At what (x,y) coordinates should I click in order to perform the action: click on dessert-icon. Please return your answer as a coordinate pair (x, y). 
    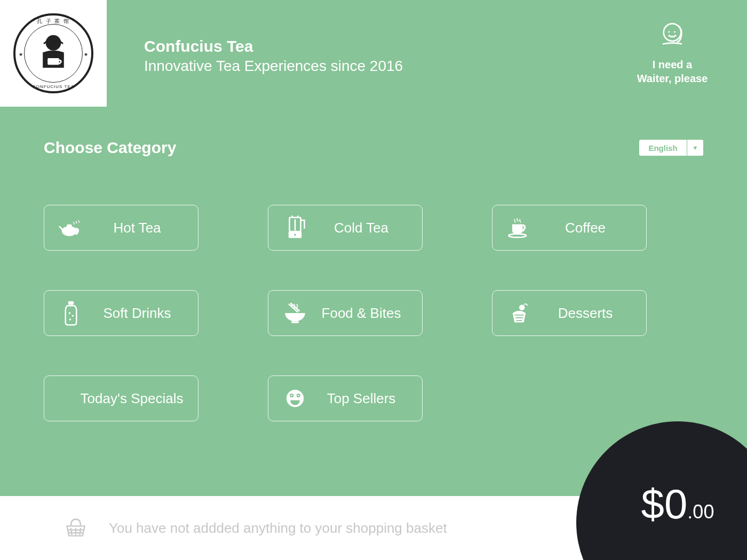
    Looking at the image, I should click on (519, 313).